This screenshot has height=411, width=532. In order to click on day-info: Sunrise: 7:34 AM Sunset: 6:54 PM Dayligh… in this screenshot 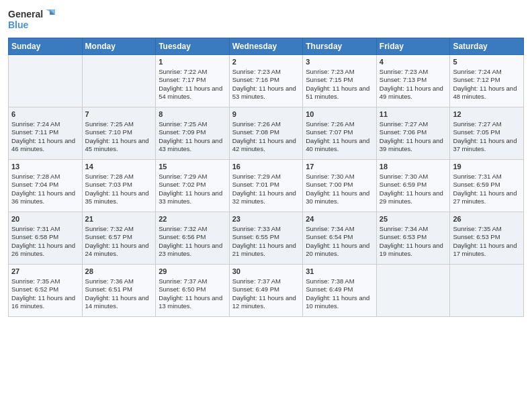, I will do `click(340, 242)`.